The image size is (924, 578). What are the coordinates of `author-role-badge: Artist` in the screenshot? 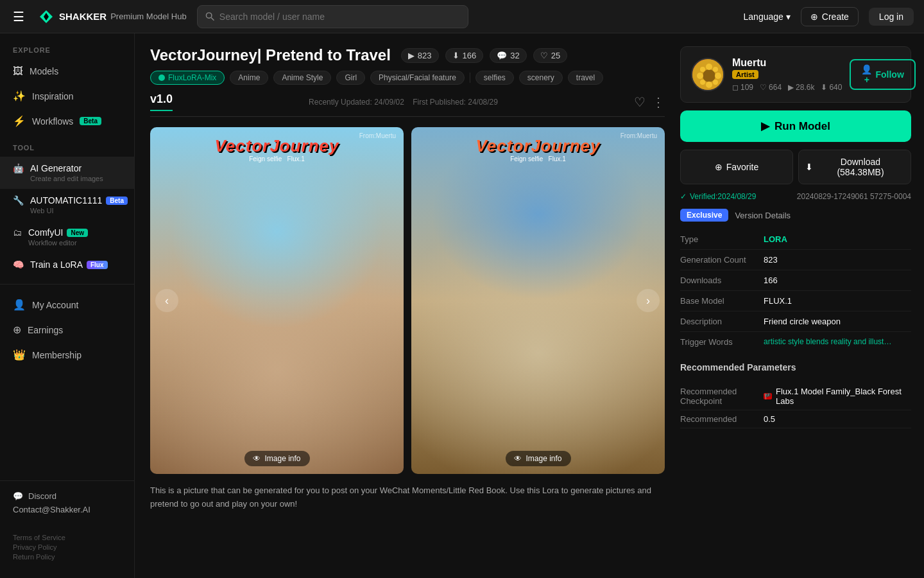 It's located at (746, 74).